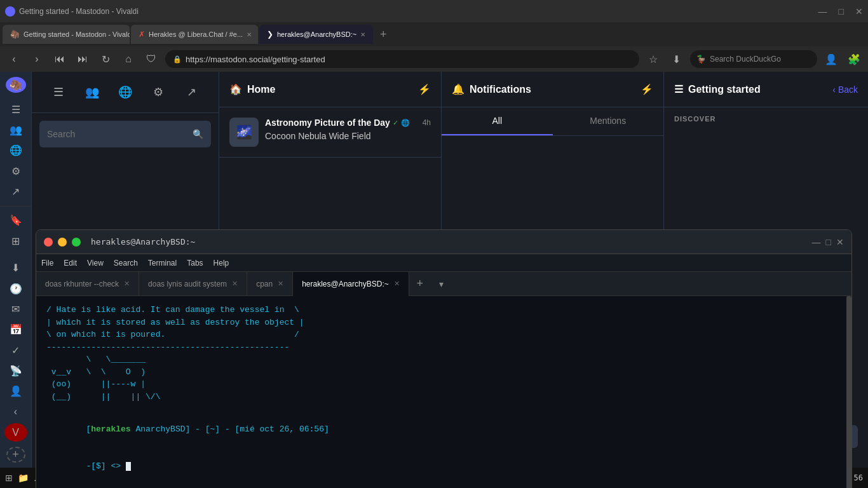 The height and width of the screenshot is (488, 868). I want to click on sidebar-globe-icon: 🌐, so click(16, 151).